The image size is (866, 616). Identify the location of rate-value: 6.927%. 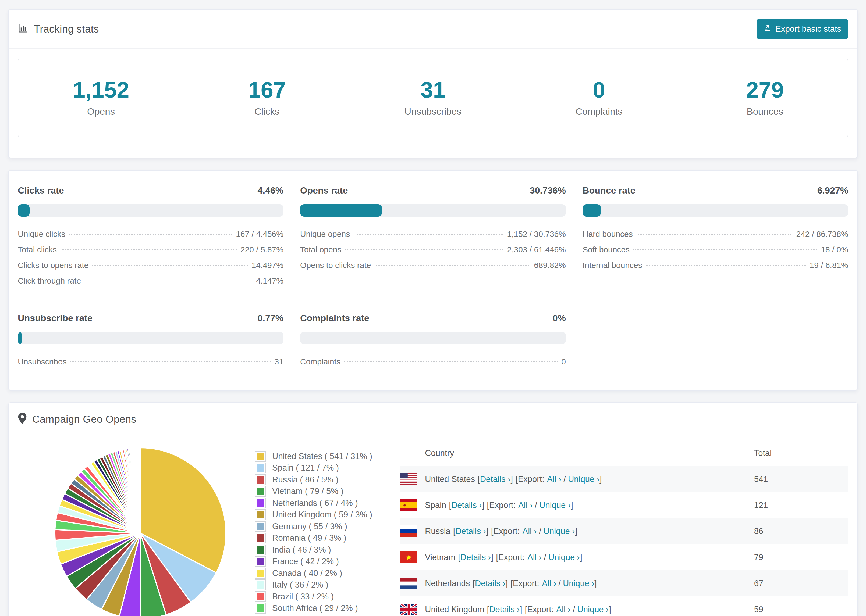
(833, 190).